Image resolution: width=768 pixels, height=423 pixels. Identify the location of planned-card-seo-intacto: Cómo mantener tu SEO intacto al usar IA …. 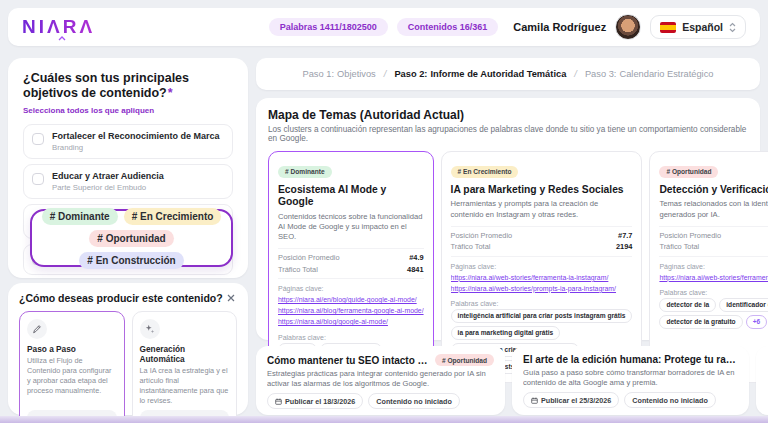
(380, 380).